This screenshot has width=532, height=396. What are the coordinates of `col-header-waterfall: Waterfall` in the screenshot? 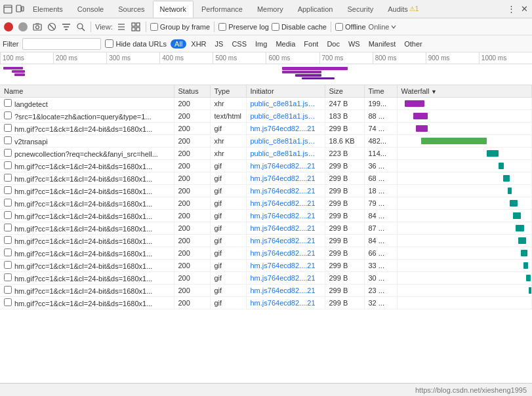 It's located at (464, 92).